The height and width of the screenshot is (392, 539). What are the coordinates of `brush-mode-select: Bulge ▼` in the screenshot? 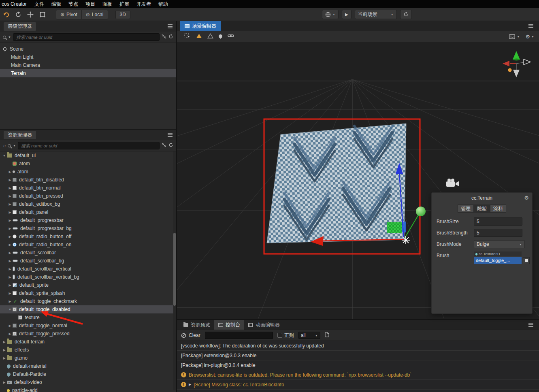 It's located at (499, 244).